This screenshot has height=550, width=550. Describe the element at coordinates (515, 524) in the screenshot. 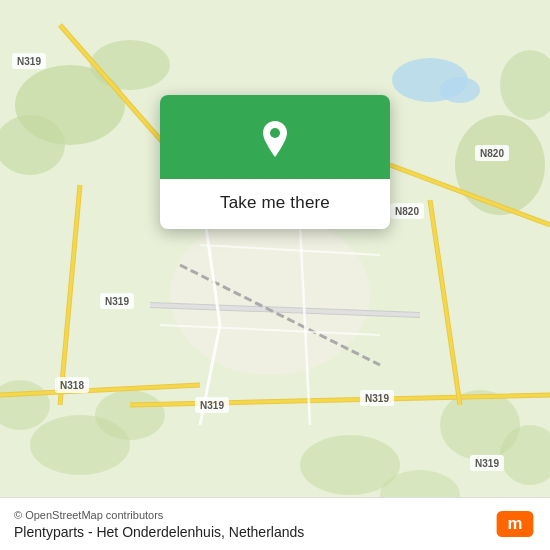

I see `moovit-logo: m` at that location.